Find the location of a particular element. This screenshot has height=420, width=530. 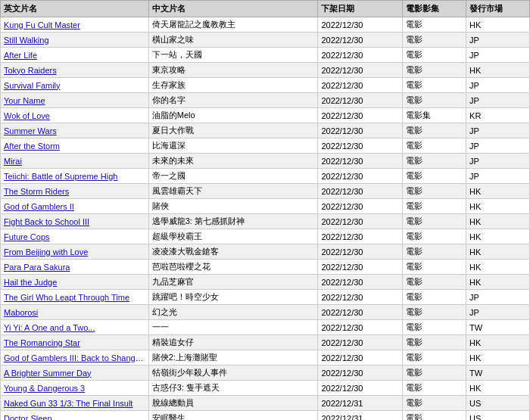

cell-en-title: God of Gamblers III: Back to Shanghai is located at coordinates (75, 358).